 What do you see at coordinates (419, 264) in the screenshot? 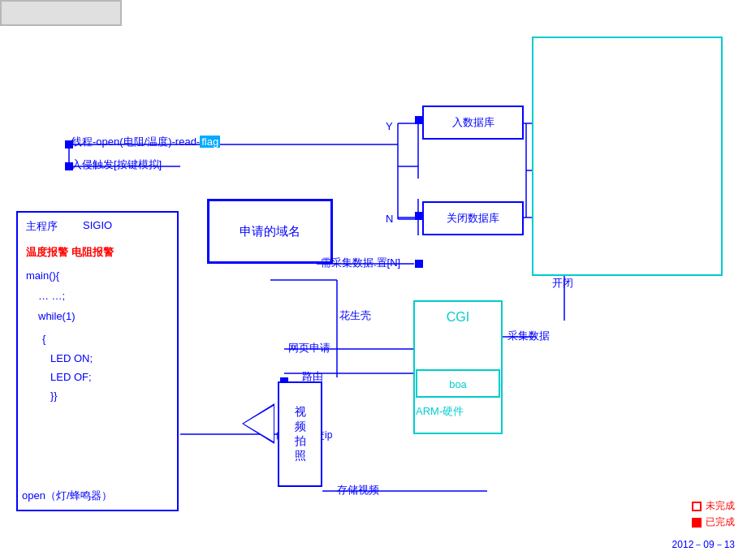
I see `dot-collect` at bounding box center [419, 264].